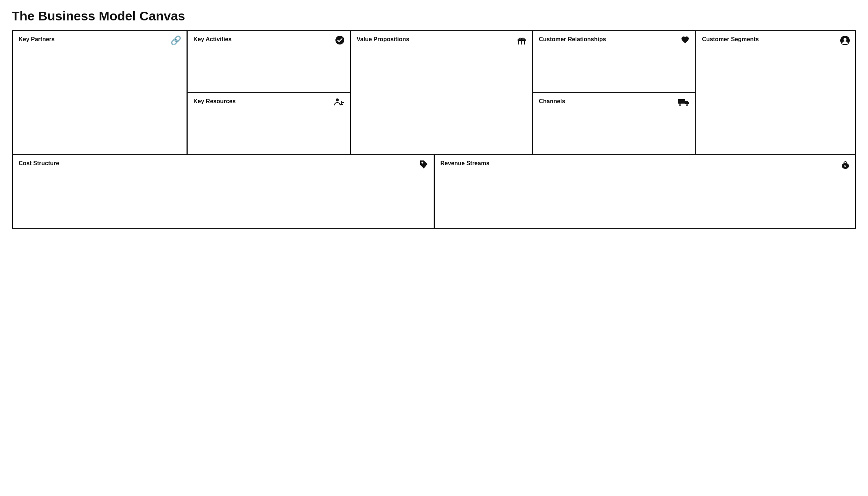 This screenshot has height=496, width=868. Describe the element at coordinates (614, 62) in the screenshot. I see `customer-relationships-cell: Customer Relationships` at that location.